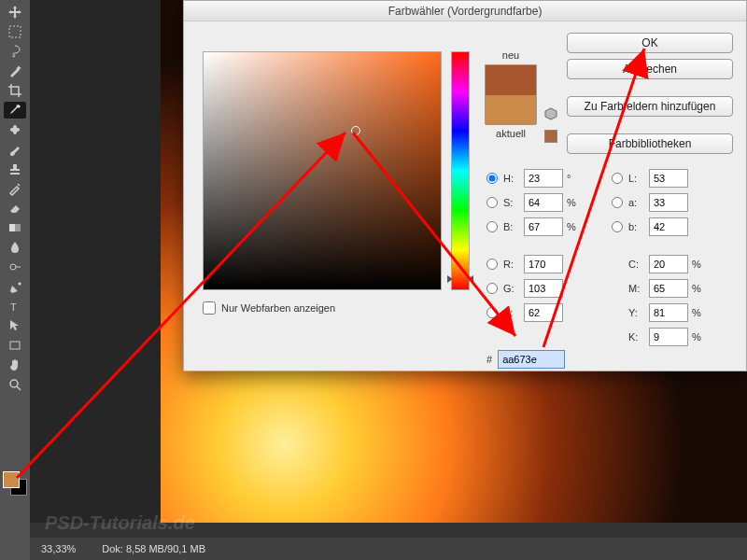  I want to click on y-input, so click(669, 313).